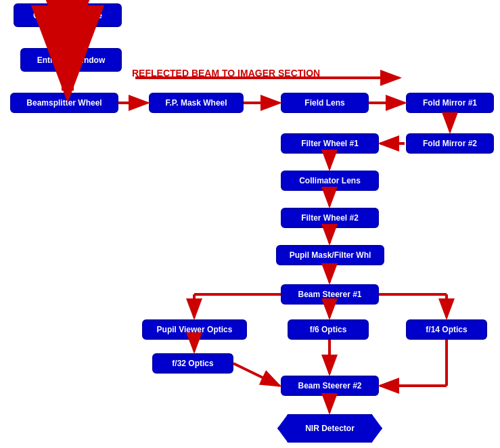  I want to click on field-lens-box: Field Lens, so click(325, 103).